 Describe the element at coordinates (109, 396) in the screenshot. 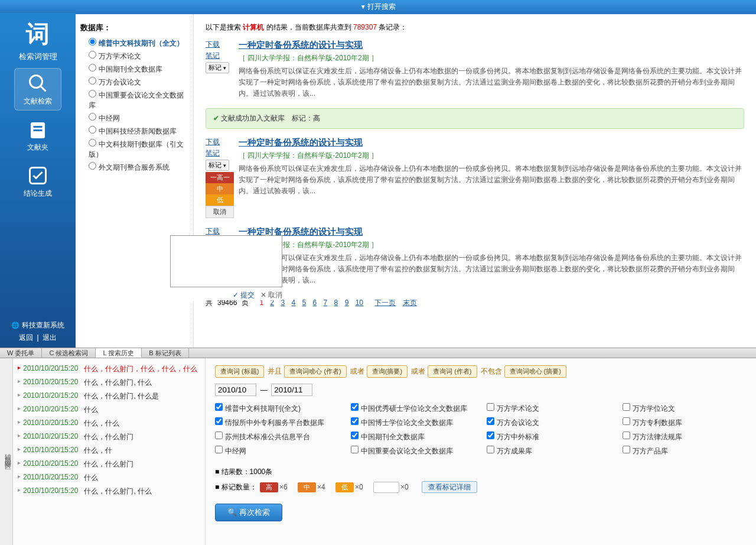

I see `history-row: 2010/10/20/15:20什么，什么射门, 什么是` at that location.